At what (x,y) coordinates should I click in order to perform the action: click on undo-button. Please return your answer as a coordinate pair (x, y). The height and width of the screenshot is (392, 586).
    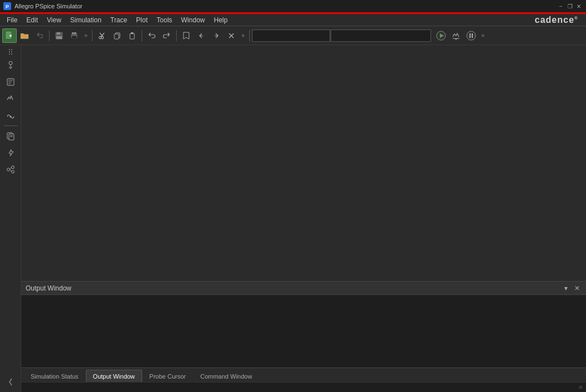
    Looking at the image, I should click on (152, 36).